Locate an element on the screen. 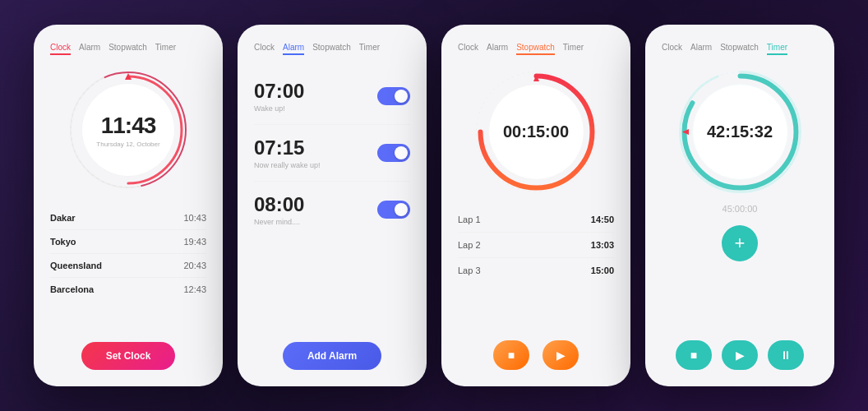  tab-clock-alarm: Alarm is located at coordinates (90, 49).